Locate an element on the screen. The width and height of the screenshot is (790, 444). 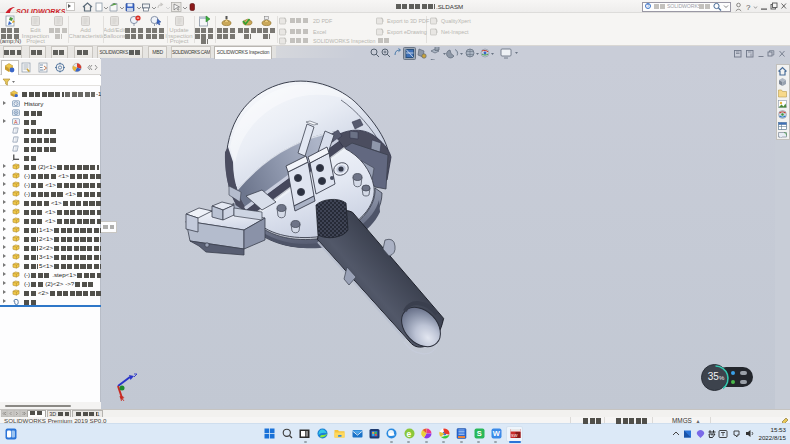
svg-text: S is located at coordinates (478, 434).